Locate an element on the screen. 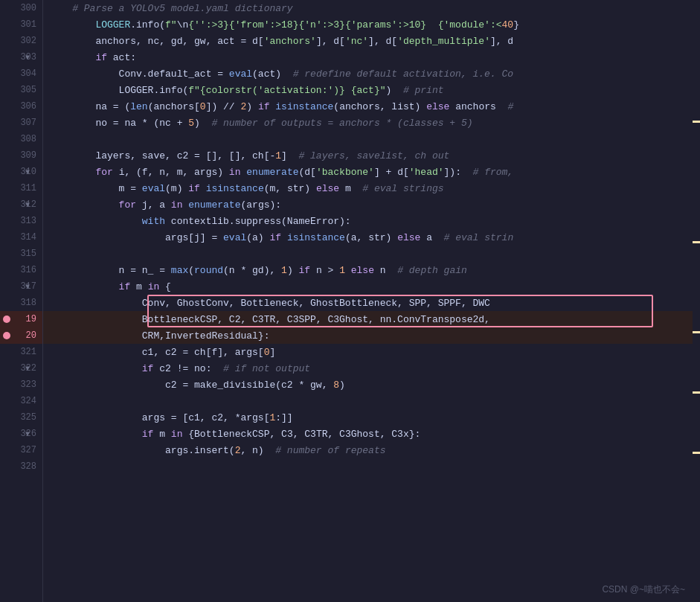 The width and height of the screenshot is (700, 602). line-num-328: 328 is located at coordinates (21, 467).